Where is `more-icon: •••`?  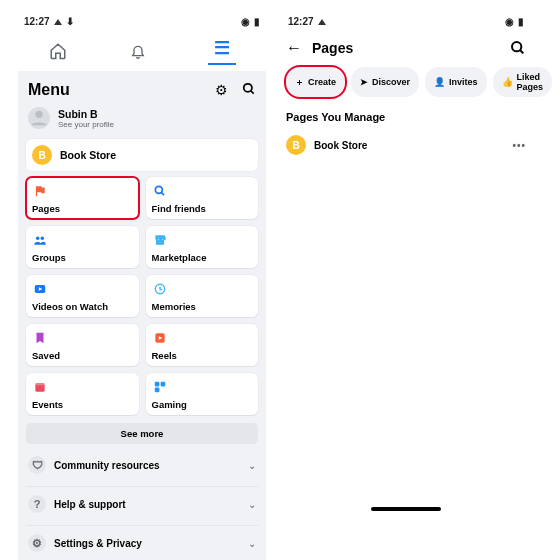 more-icon: ••• is located at coordinates (519, 146).